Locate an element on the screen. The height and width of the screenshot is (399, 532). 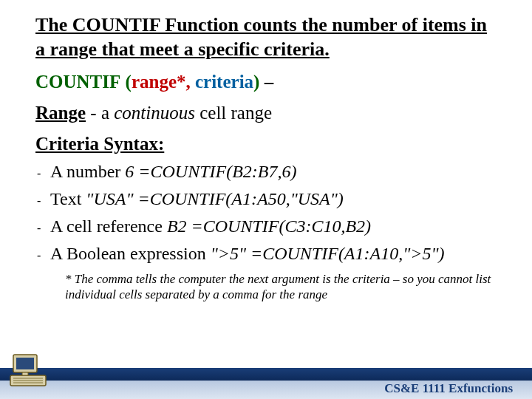
list-item: - A cell reference B2 =COUNTIF(C3:C10,B2… is located at coordinates (269, 226).